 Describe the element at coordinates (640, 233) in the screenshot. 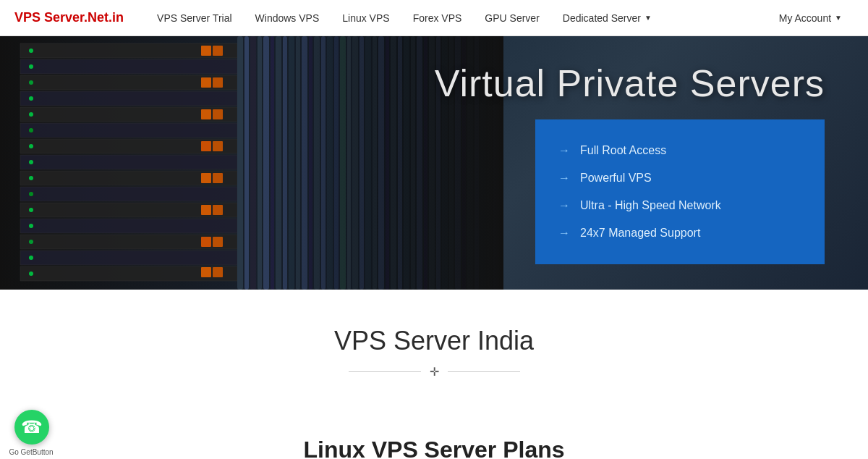

I see `feature-text: 24x7 Managed Support` at that location.